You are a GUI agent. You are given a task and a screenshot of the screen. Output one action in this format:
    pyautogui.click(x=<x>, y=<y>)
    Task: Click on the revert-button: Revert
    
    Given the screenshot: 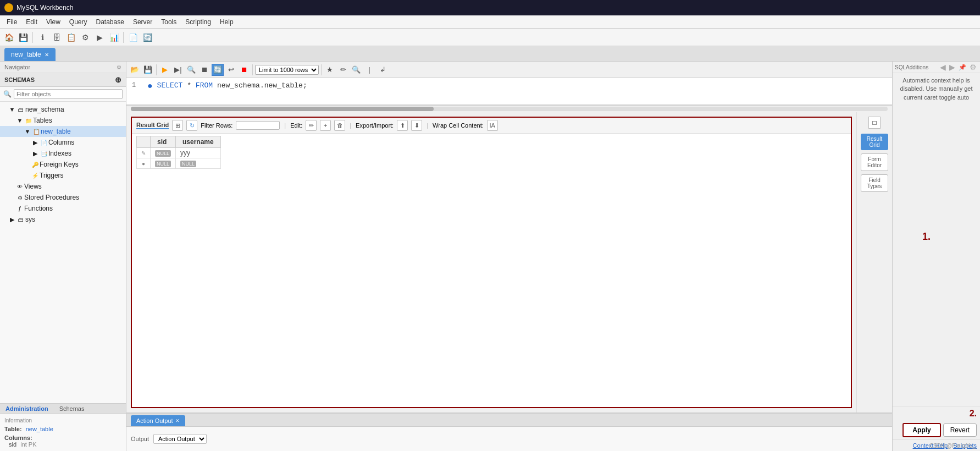 What is the action you would take?
    pyautogui.click(x=960, y=430)
    